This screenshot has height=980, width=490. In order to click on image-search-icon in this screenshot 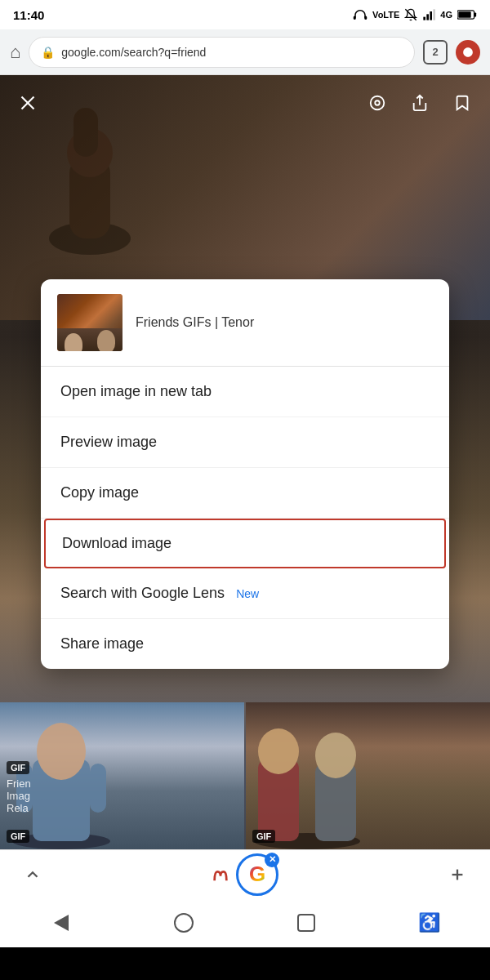, I will do `click(377, 103)`.